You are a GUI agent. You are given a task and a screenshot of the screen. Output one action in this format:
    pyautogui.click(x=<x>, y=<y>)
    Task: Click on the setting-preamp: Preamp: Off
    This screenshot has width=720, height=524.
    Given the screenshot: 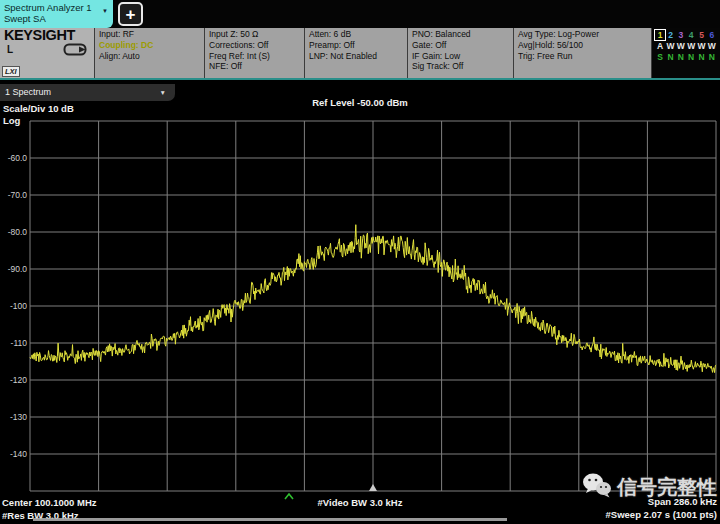 What is the action you would take?
    pyautogui.click(x=356, y=46)
    